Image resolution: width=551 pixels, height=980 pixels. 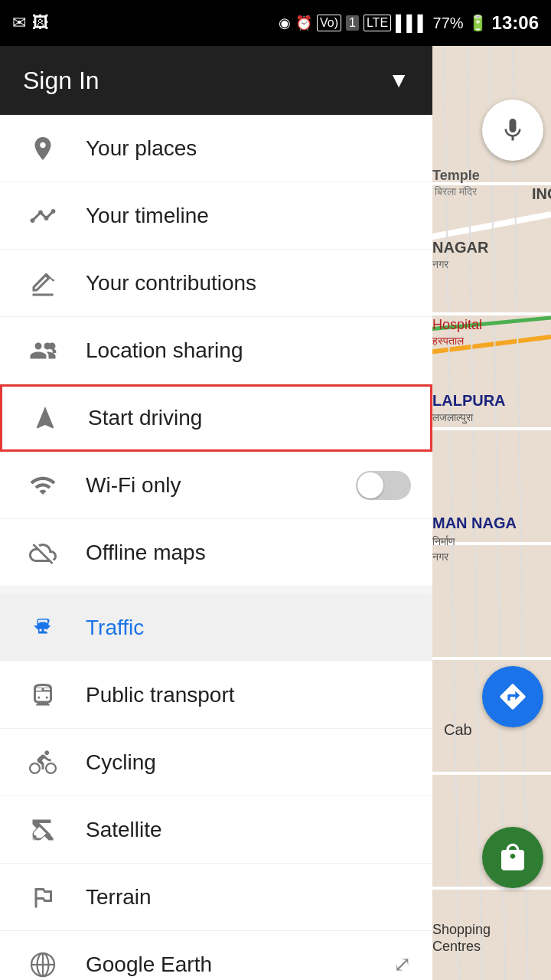 What do you see at coordinates (216, 485) in the screenshot?
I see `menu-item-wifi-only: Wi-Fi only` at bounding box center [216, 485].